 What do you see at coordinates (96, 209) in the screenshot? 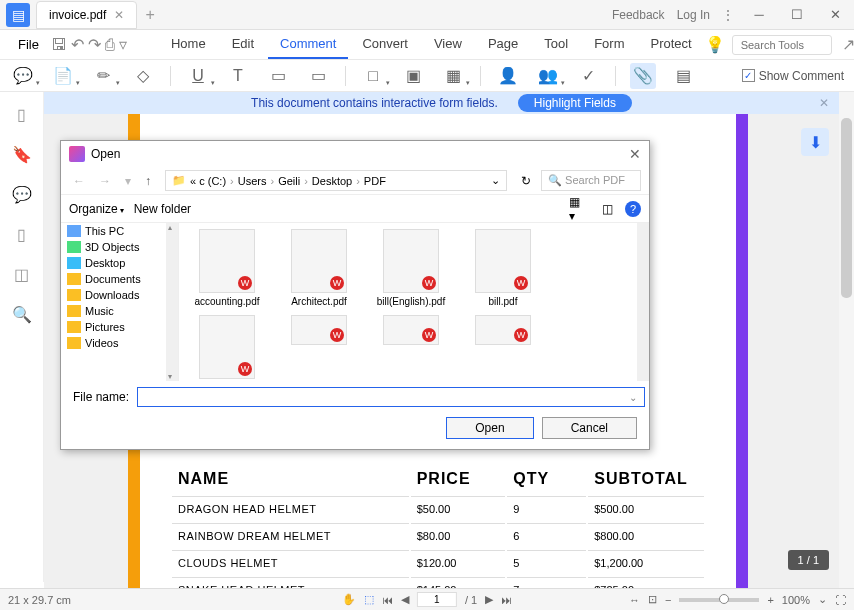
I see `organize-button: Organize▾` at bounding box center [96, 209].